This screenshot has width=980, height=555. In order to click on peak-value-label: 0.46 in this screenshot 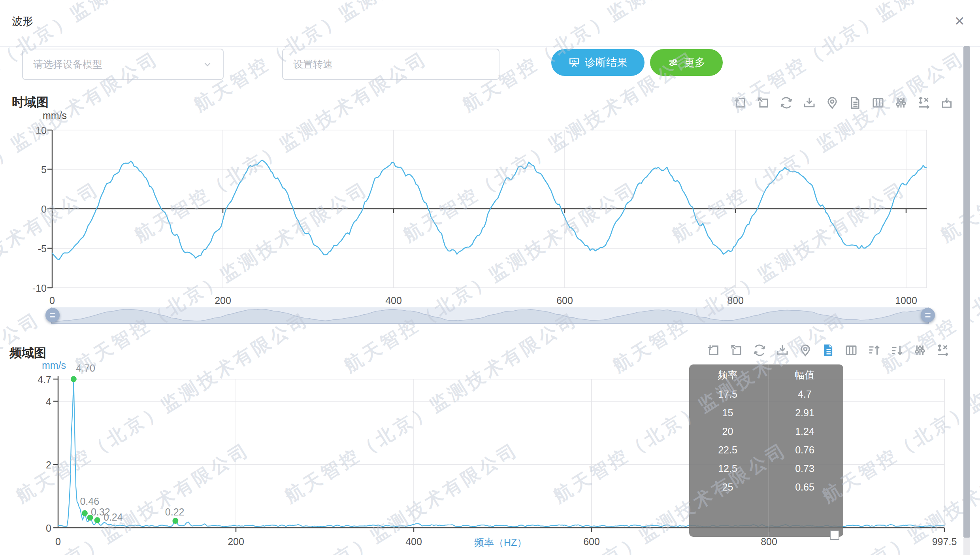, I will do `click(89, 501)`.